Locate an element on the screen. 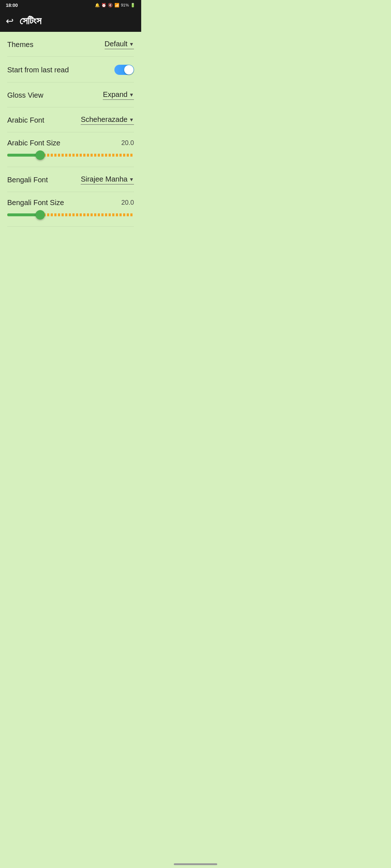  arabic-font-label: Arabic Font is located at coordinates (26, 120).